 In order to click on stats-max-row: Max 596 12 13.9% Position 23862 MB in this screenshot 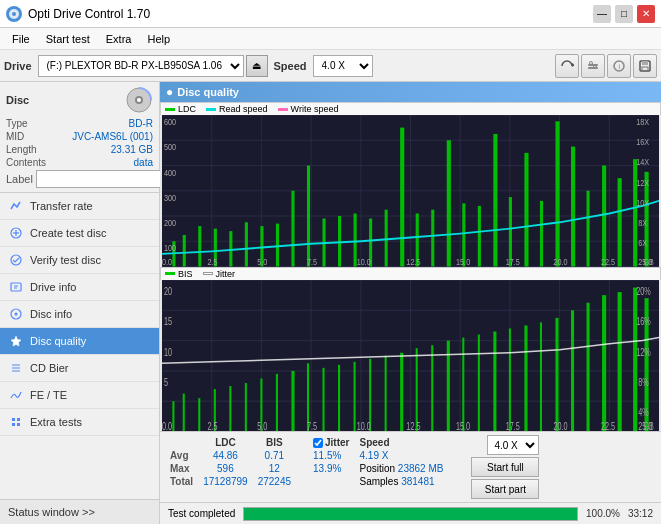, I will do `click(312, 468)`.